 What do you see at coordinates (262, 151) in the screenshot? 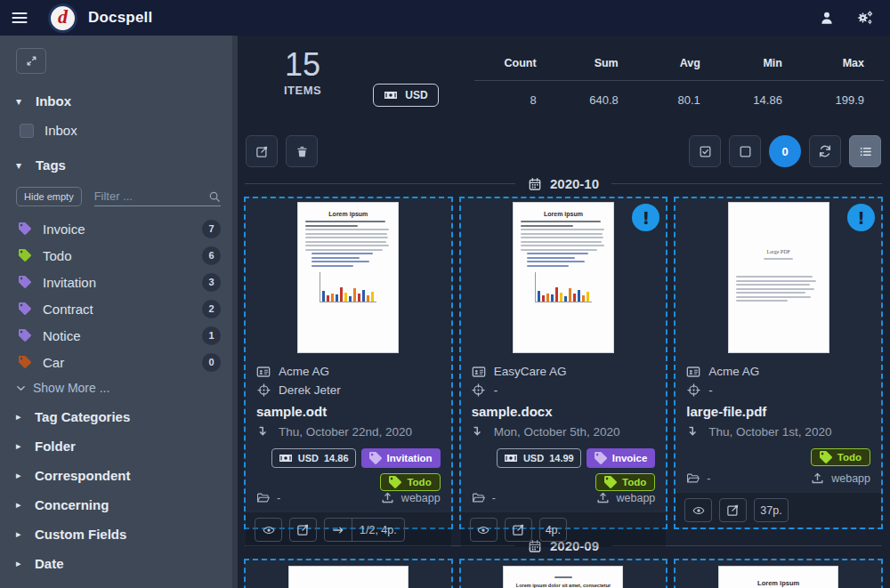
I see `edit-icon` at bounding box center [262, 151].